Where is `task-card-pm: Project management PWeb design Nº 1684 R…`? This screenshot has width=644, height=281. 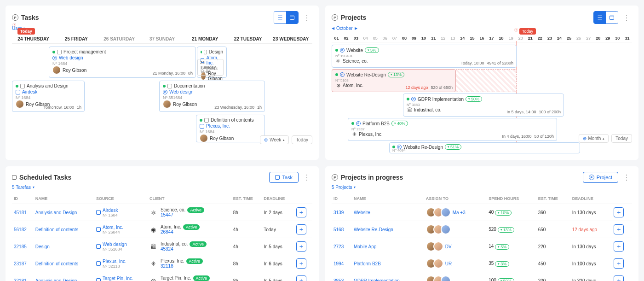
task-card-pm: Project management PWeb design Nº 1684 R… is located at coordinates (122, 62).